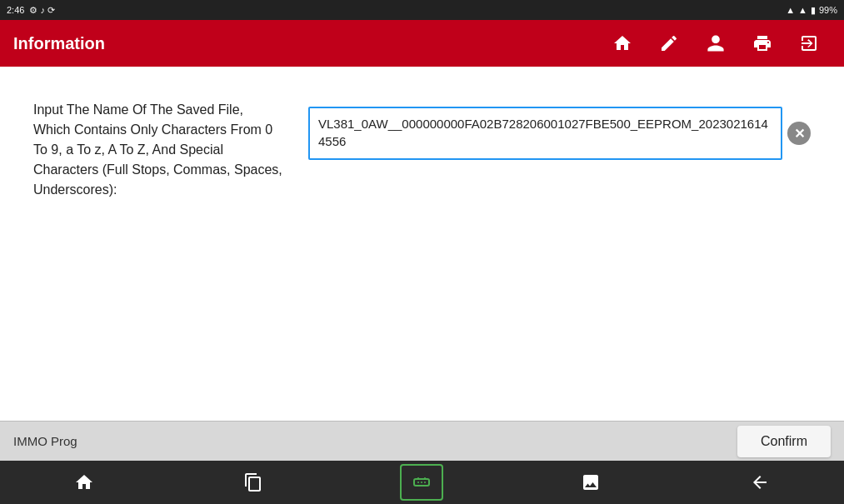 Image resolution: width=844 pixels, height=504 pixels. What do you see at coordinates (560, 133) in the screenshot?
I see `input-area: VL381_0AW__000000000FA02B7282060​01027FB…` at bounding box center [560, 133].